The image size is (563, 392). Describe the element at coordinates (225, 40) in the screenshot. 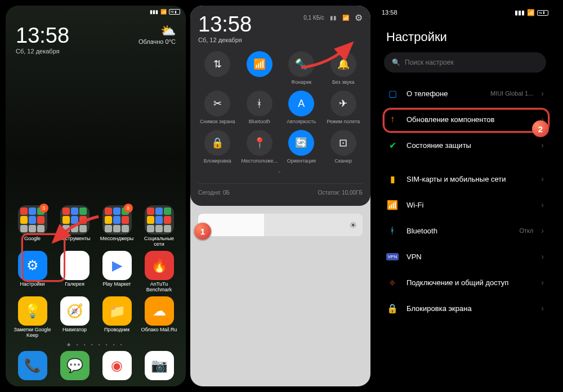

I see `shade-date: Сб, 12 декабря` at that location.